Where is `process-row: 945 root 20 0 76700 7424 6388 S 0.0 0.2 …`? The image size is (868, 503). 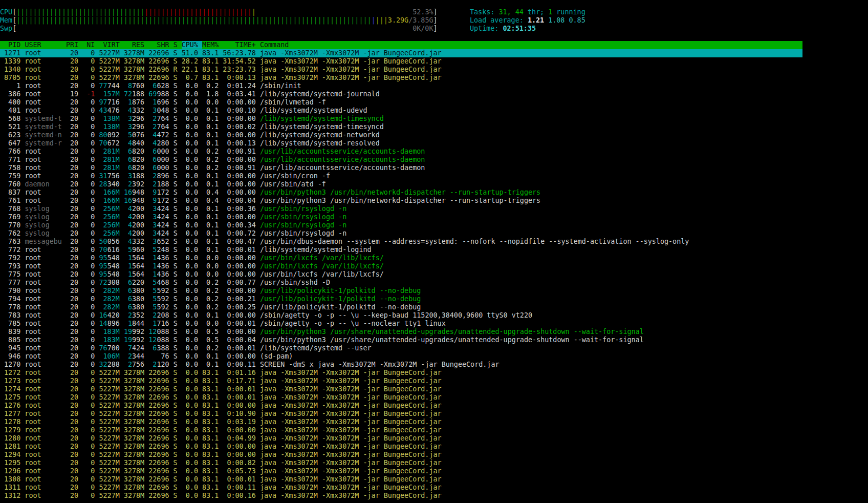 process-row: 945 root 20 0 76700 7424 6388 S 0.0 0.2 … is located at coordinates (401, 348).